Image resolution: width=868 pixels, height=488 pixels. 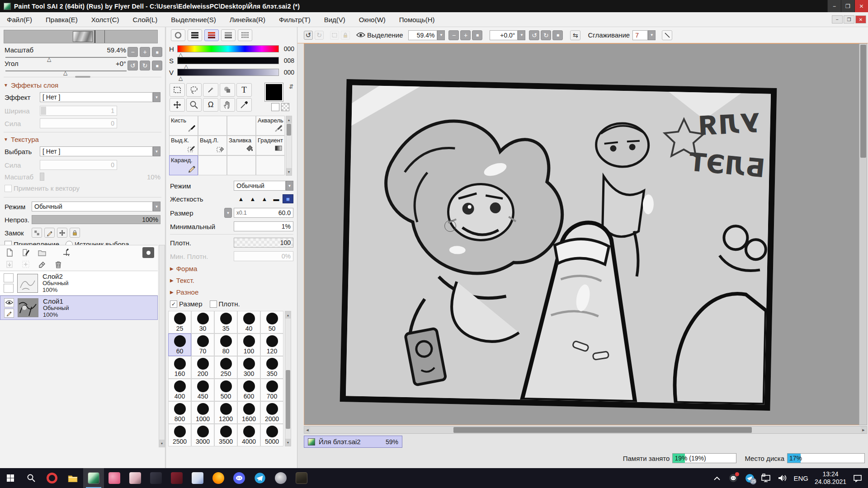 I want to click on rotate-cw-button: ↻, so click(x=145, y=66).